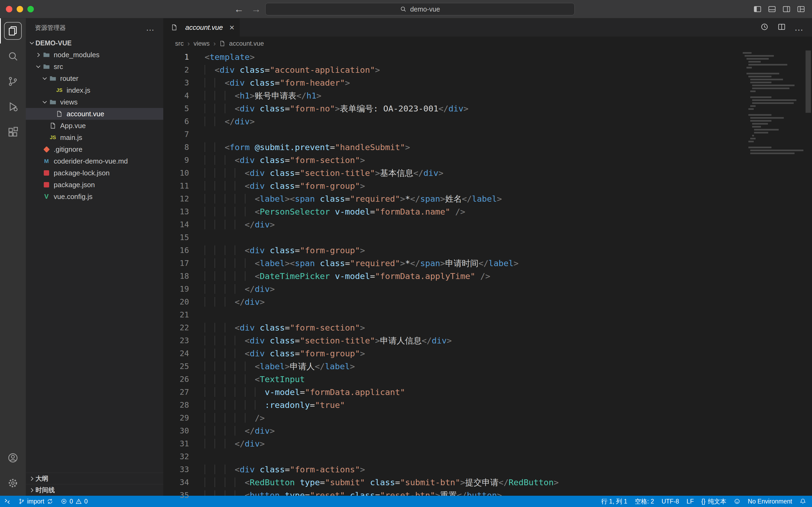 The height and width of the screenshot is (507, 812). I want to click on tree-item: views, so click(95, 102).